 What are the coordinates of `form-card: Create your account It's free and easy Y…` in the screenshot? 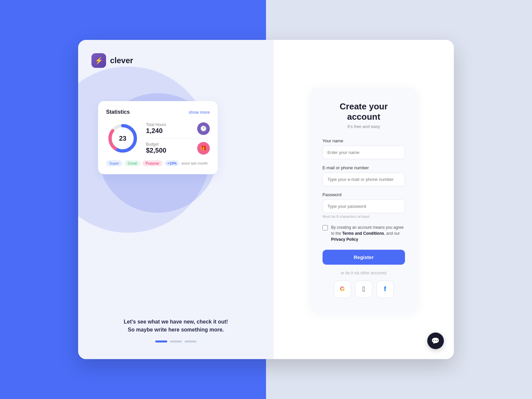 It's located at (364, 200).